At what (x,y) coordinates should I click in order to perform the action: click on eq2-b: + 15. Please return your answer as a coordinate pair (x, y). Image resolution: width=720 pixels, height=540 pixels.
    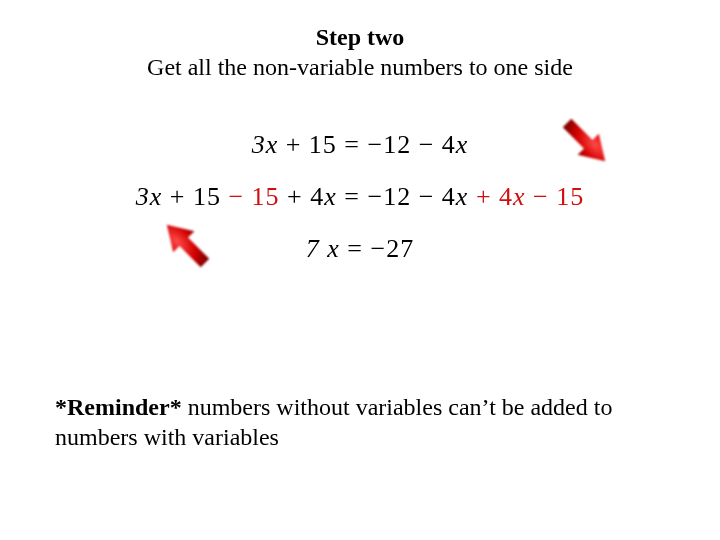
    Looking at the image, I should click on (192, 196).